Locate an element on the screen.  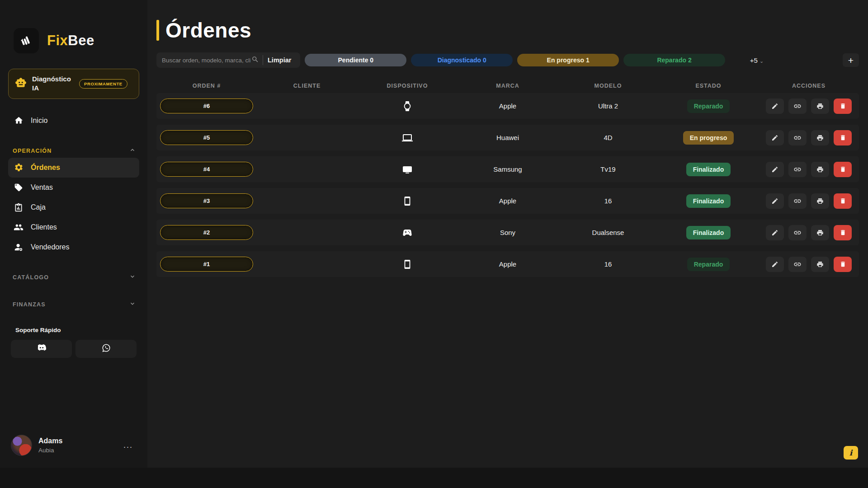
tag-icon is located at coordinates (19, 188).